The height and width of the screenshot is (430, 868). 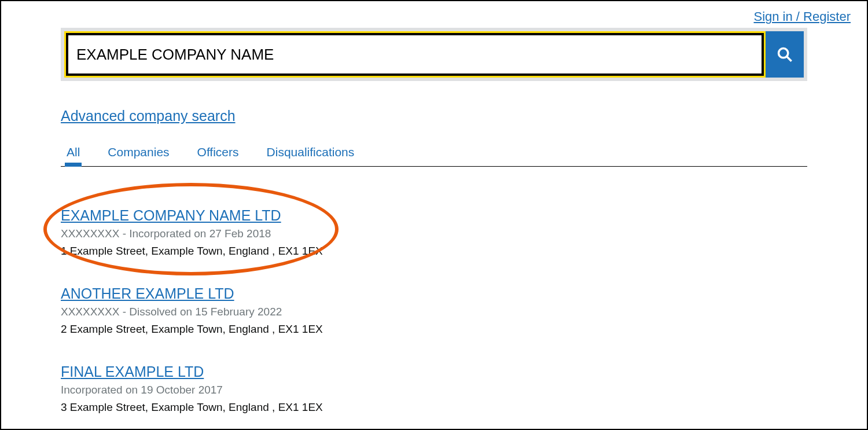 I want to click on sign-in-link: Sign in / Register, so click(x=802, y=17).